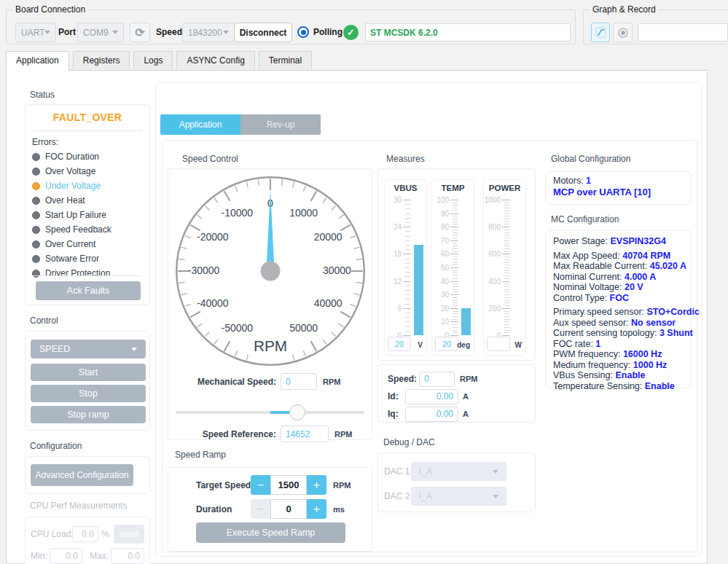  I want to click on port-select: COM9, so click(101, 32).